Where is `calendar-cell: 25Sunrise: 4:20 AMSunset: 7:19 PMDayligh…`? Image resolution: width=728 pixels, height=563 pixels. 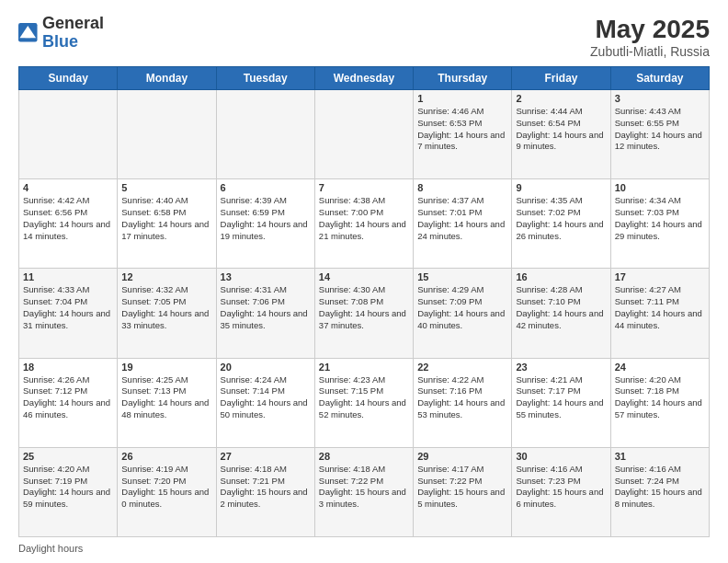
calendar-cell: 25Sunrise: 4:20 AMSunset: 7:19 PMDayligh… is located at coordinates (68, 491).